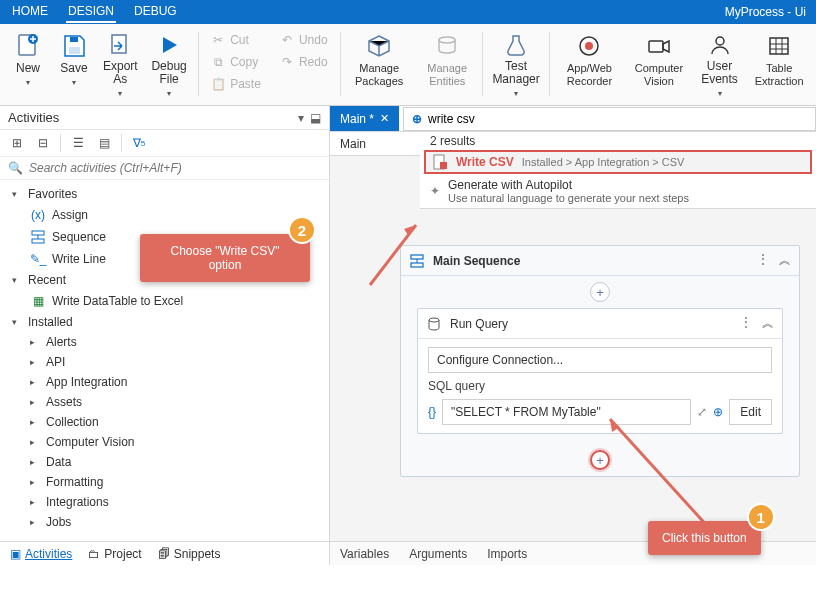 This screenshot has width=816, height=589. What do you see at coordinates (364, 554) in the screenshot?
I see `footer-variables: Variables` at bounding box center [364, 554].